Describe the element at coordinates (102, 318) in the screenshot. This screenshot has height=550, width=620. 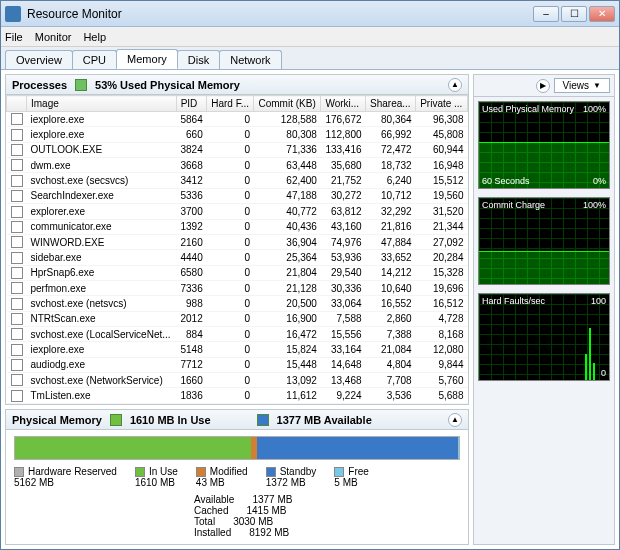
I see `cell-image: NTRtScan.exe` at that location.